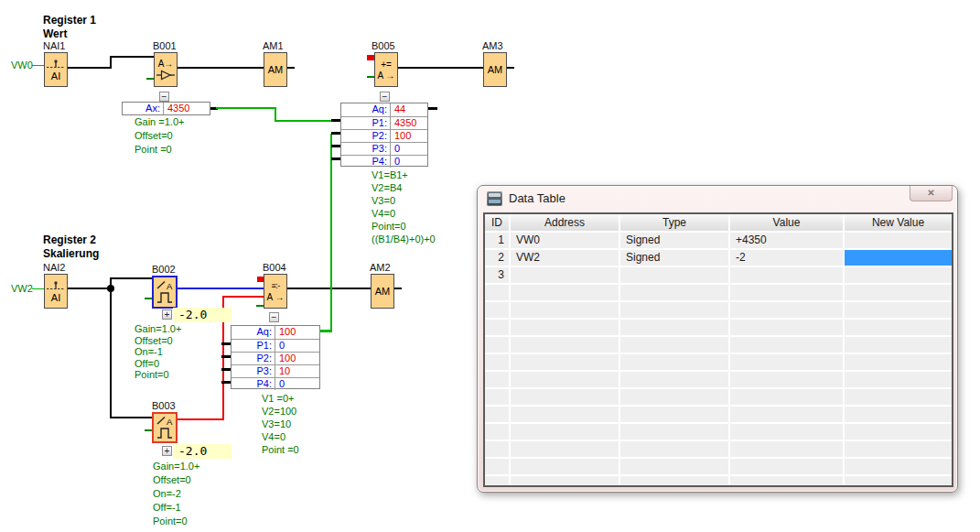  Describe the element at coordinates (564, 258) in the screenshot. I see `cell-address: VW2` at that location.